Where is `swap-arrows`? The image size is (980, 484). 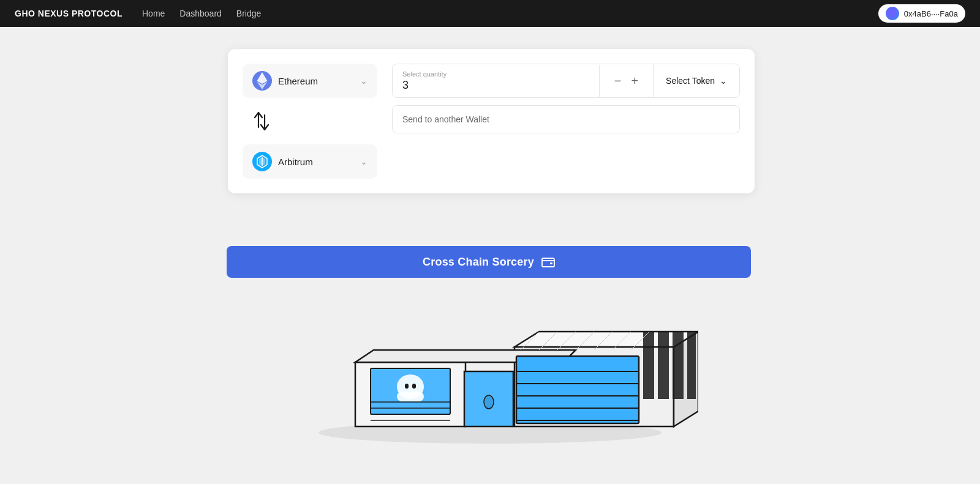
swap-arrows is located at coordinates (315, 121).